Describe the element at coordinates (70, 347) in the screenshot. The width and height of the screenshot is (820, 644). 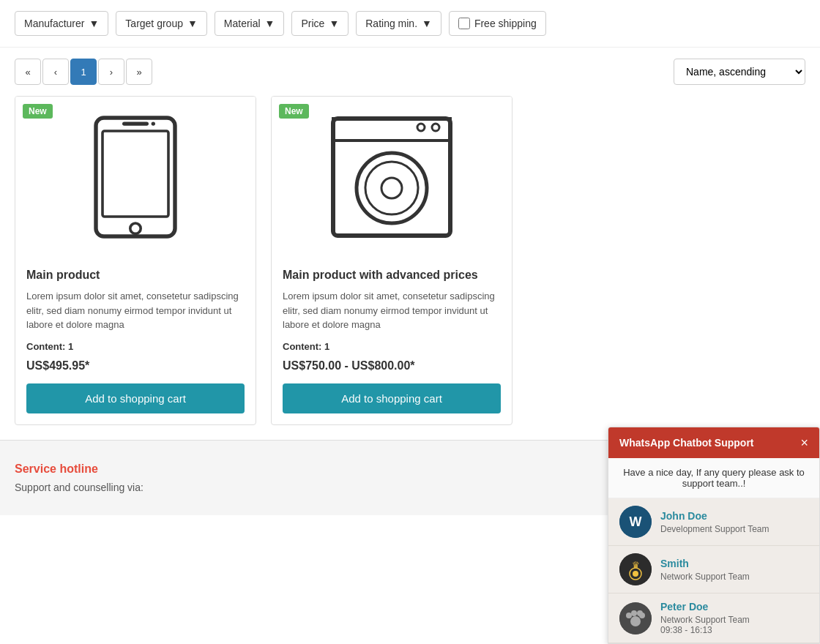
I see `content-value-1: 1` at that location.